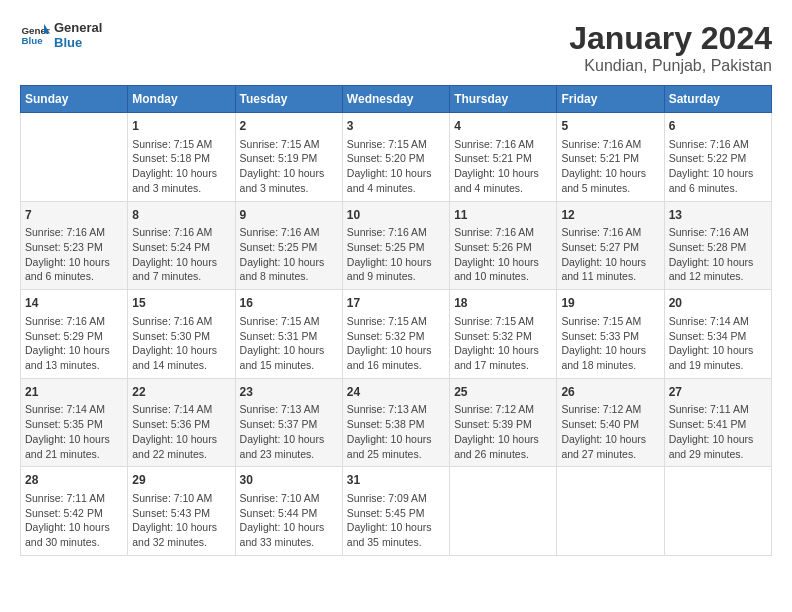 This screenshot has height=612, width=792. I want to click on day-info: Sunrise: 7:12 AMSunset: 5:39 PMDaylight:…, so click(503, 432).